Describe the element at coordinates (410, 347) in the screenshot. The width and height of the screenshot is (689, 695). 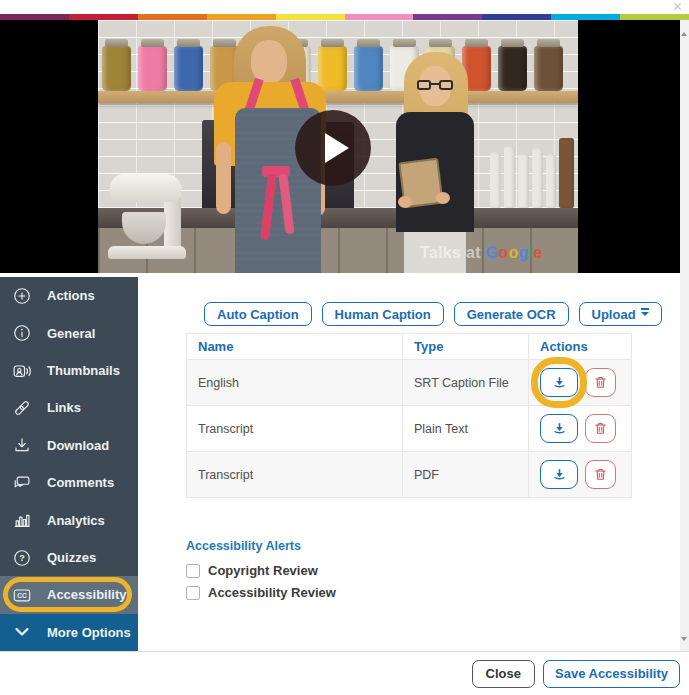
I see `table-header-row: Name Type Actions` at that location.